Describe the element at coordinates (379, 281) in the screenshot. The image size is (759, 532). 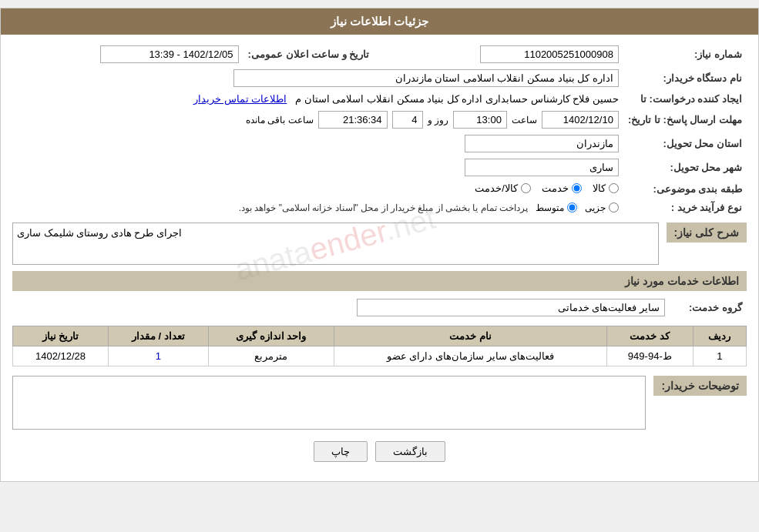
I see `service-info-header: اطلاعات خدمات مورد نیاز` at that location.